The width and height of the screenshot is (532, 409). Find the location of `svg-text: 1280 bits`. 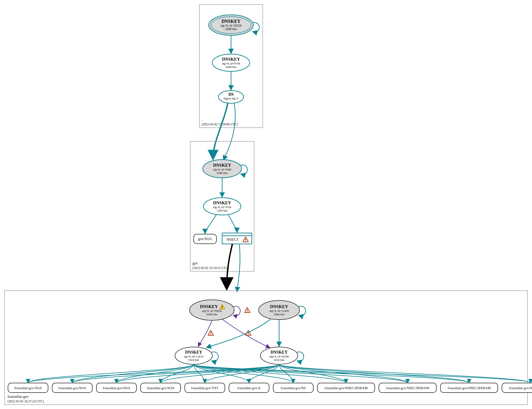

svg-text: 1280 bits is located at coordinates (222, 211).